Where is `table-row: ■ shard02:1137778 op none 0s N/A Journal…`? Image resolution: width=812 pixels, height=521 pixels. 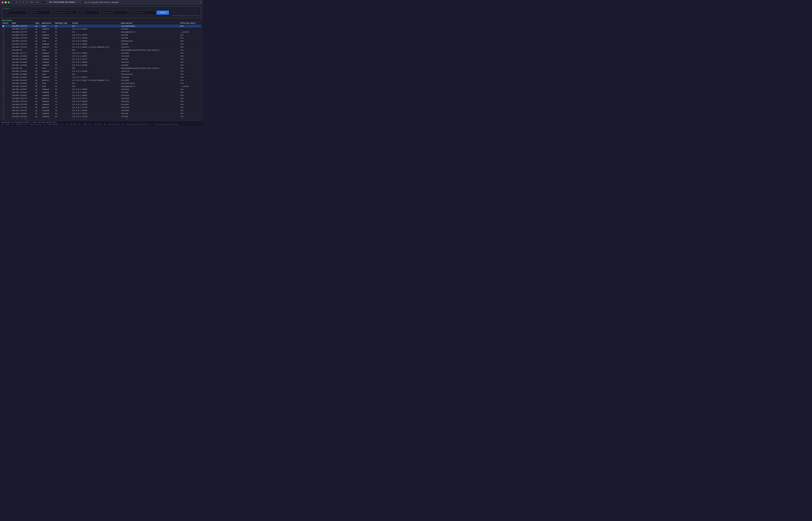 table-row: ■ shard02:1137778 op none 0s N/A Journal… is located at coordinates (101, 26).